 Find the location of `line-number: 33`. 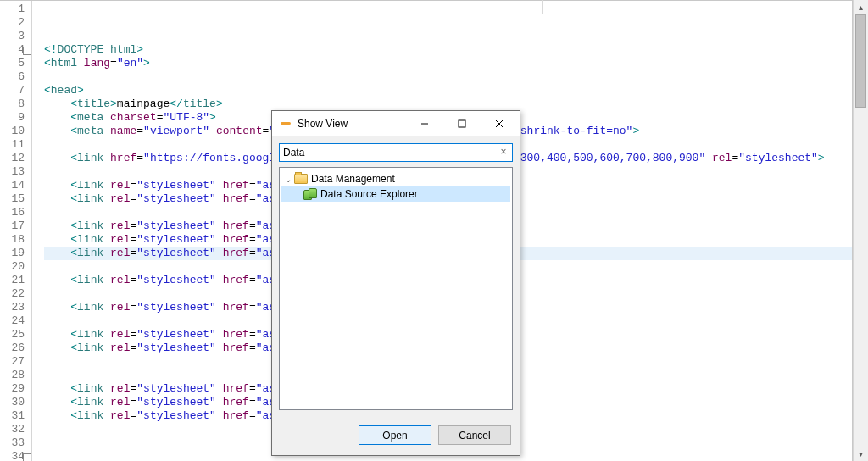

line-number: 33 is located at coordinates (12, 443).